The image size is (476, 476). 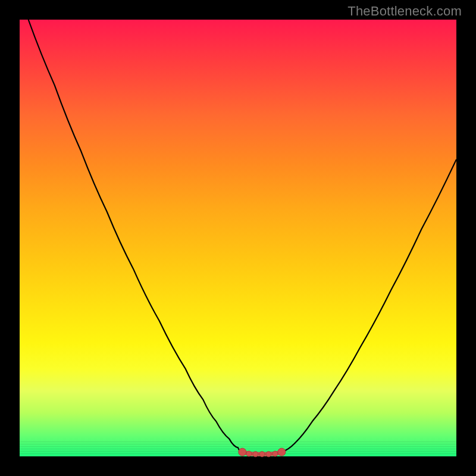 What do you see at coordinates (238, 444) in the screenshot?
I see `bottom-gradient-stripes` at bounding box center [238, 444].